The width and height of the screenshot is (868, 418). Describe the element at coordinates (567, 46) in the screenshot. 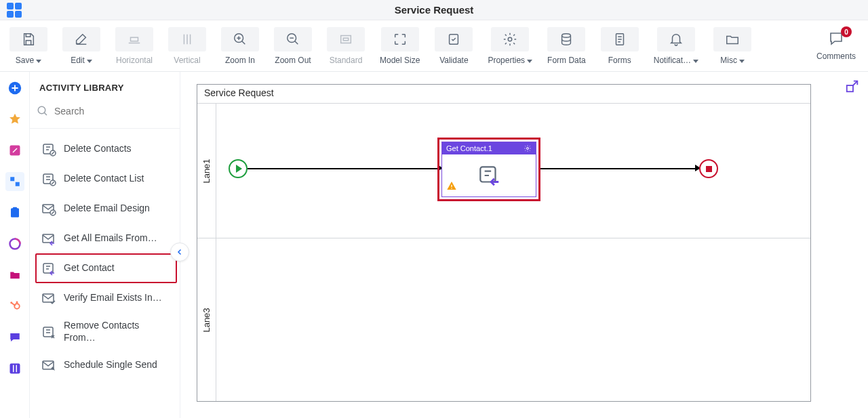

I see `form-data-button: Form Data` at that location.